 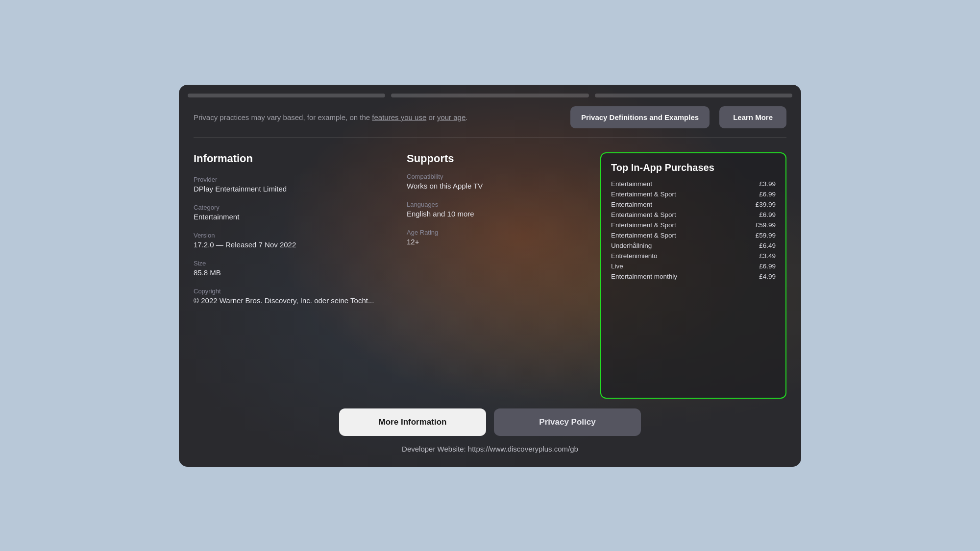 I want to click on bottom-buttons: More Information Privacy Policy, so click(x=490, y=422).